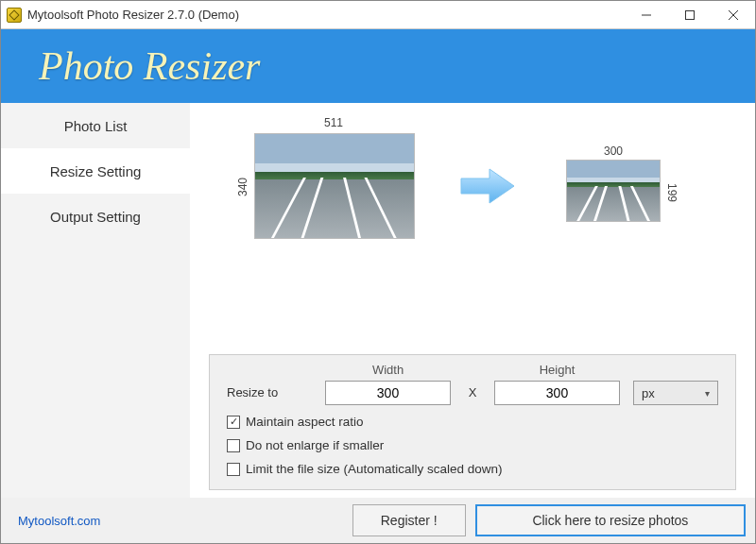 The width and height of the screenshot is (756, 544). I want to click on tab-resize-setting: Resize Setting, so click(95, 171).